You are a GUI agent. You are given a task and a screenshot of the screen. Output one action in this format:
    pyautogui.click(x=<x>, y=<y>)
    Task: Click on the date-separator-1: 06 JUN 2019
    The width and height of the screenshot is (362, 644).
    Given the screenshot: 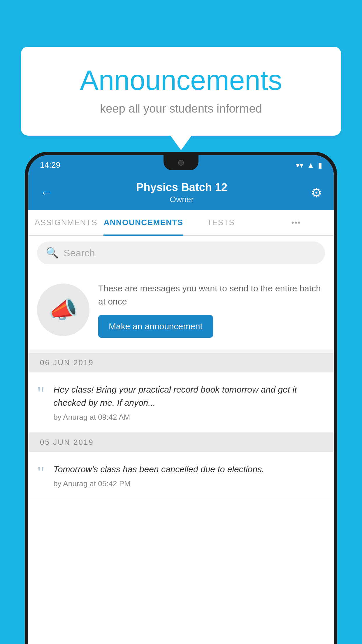 What is the action you would take?
    pyautogui.click(x=181, y=363)
    